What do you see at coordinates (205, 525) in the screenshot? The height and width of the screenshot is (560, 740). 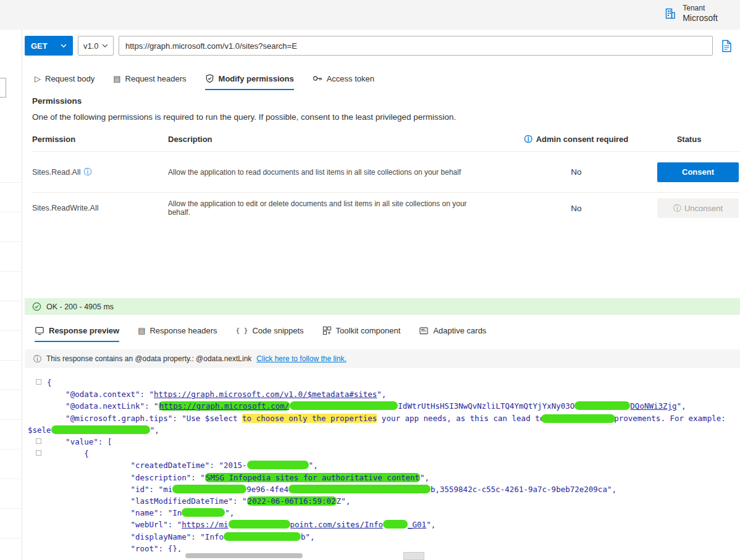 I see `code-link: https://mi` at bounding box center [205, 525].